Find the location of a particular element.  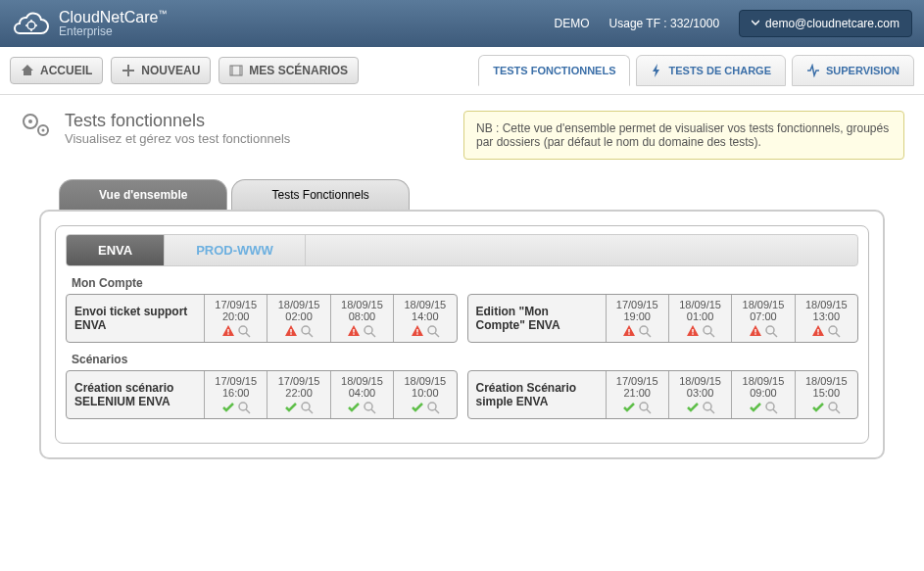

slot-time: 08:00 is located at coordinates (363, 316).